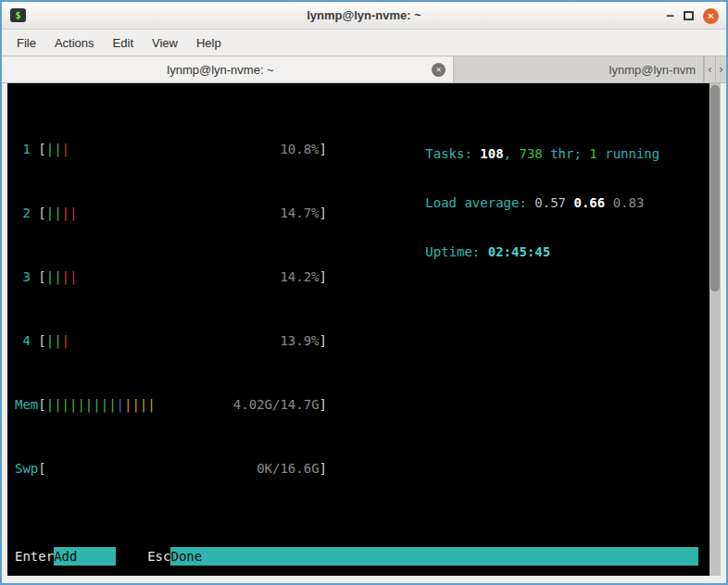  What do you see at coordinates (299, 341) in the screenshot?
I see `meter-value: 13.9%` at bounding box center [299, 341].